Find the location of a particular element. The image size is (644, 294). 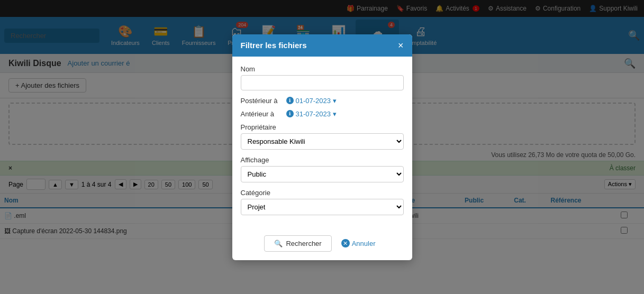

modal-close-button: × is located at coordinates (401, 45).